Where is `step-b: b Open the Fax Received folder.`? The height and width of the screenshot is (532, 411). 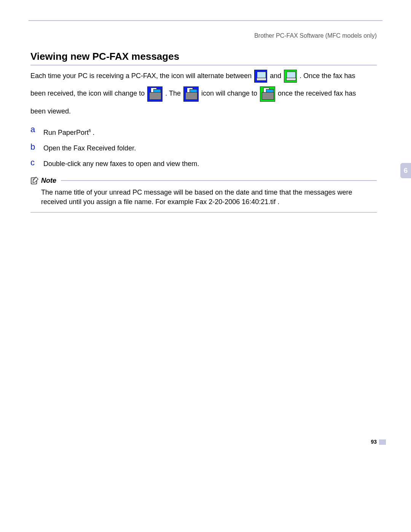
step-b: b Open the Fax Received folder. is located at coordinates (204, 148).